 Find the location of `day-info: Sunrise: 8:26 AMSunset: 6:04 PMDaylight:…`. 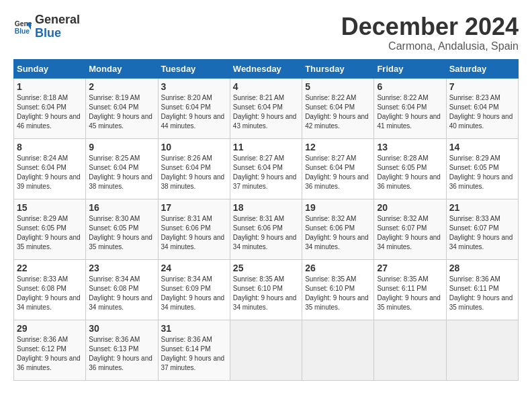

day-info: Sunrise: 8:26 AMSunset: 6:04 PMDaylight:… is located at coordinates (194, 173).